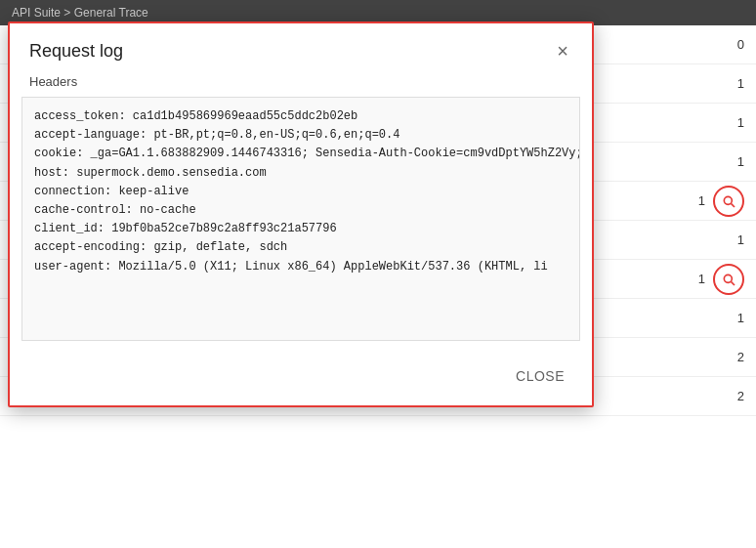 The image size is (756, 548). I want to click on modal-header: Request log ×, so click(301, 49).